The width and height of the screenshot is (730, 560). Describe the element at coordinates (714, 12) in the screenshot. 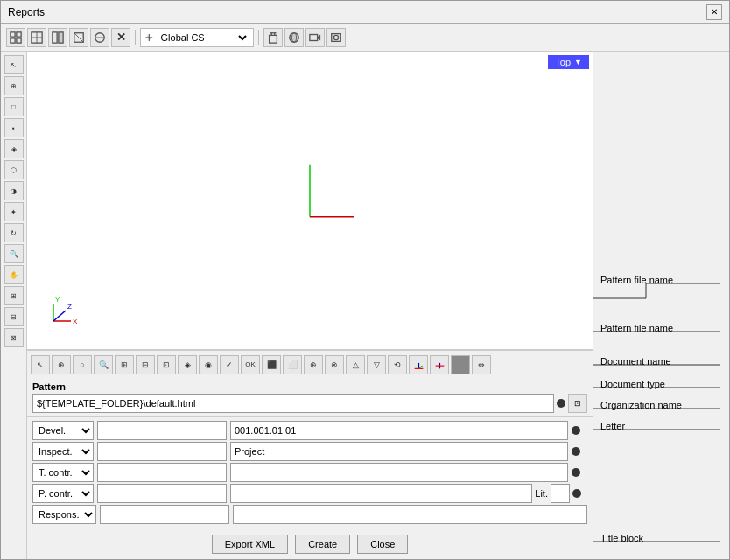

I see `close-window-button: ✕` at that location.